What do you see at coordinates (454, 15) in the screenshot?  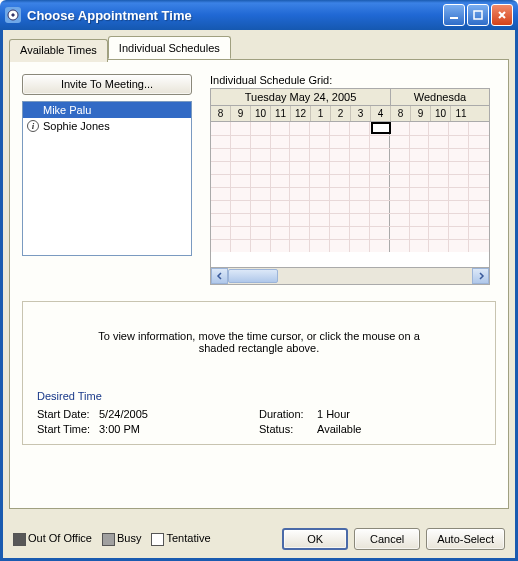 I see `minimize-button` at bounding box center [454, 15].